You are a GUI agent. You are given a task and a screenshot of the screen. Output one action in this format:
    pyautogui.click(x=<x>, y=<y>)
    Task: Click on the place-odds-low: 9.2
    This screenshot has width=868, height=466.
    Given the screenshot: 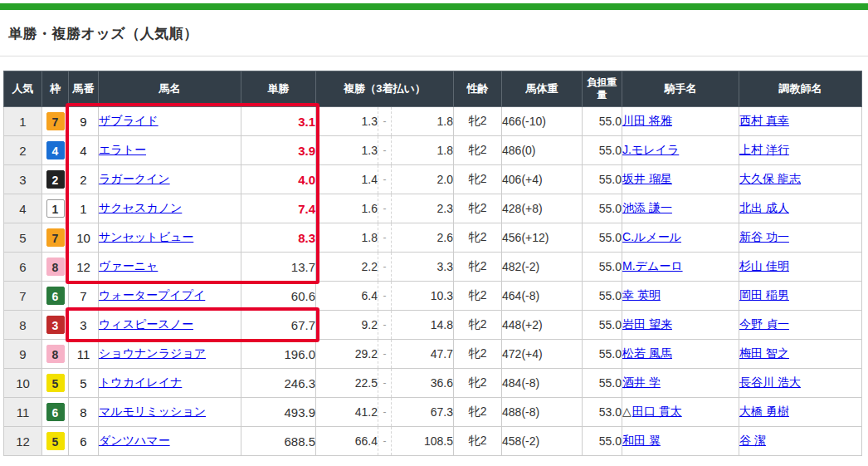 What is the action you would take?
    pyautogui.click(x=347, y=326)
    